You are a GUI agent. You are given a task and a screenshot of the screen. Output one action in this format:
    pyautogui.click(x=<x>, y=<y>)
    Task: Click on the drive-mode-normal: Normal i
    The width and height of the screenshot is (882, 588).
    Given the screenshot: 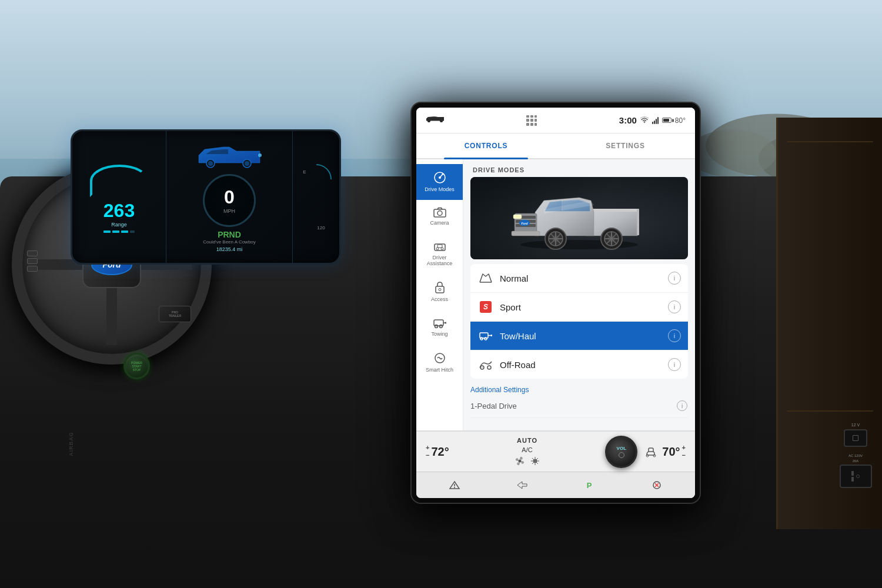 What is the action you would take?
    pyautogui.click(x=579, y=279)
    